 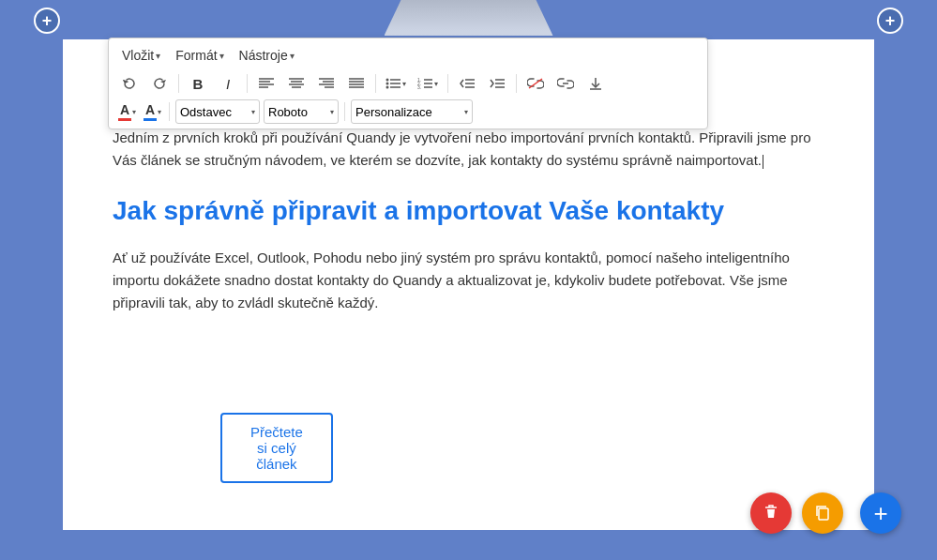 I want to click on menu-format-label: Formát, so click(x=196, y=55).